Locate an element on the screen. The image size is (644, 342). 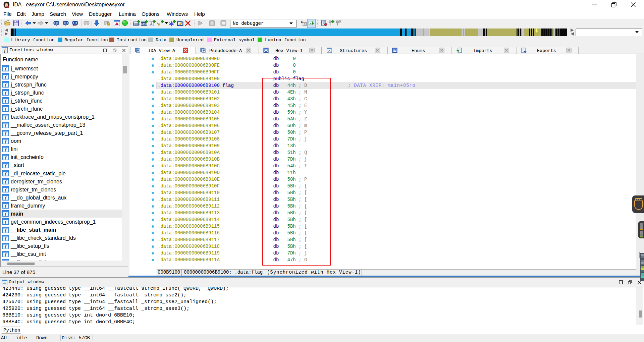
svg-text: 64 is located at coordinates (7, 7).